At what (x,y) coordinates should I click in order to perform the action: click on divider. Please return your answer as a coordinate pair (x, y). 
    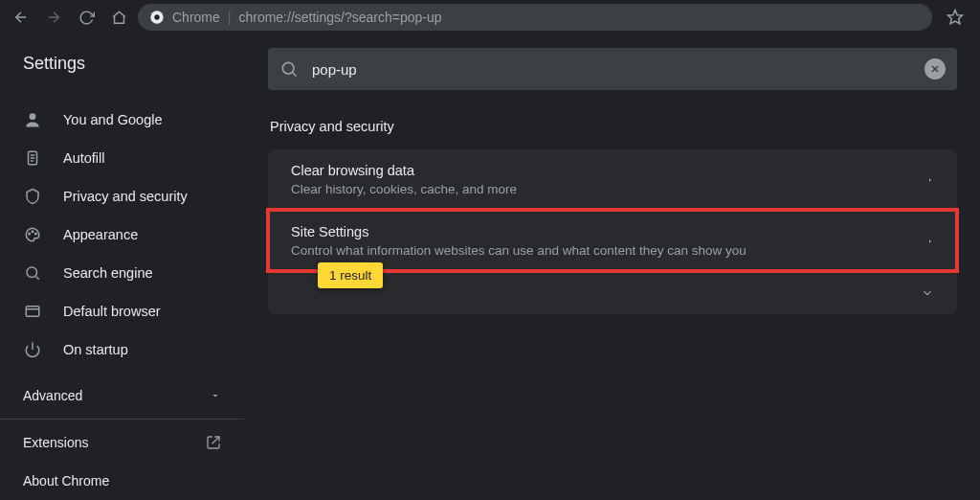
    Looking at the image, I should click on (122, 420).